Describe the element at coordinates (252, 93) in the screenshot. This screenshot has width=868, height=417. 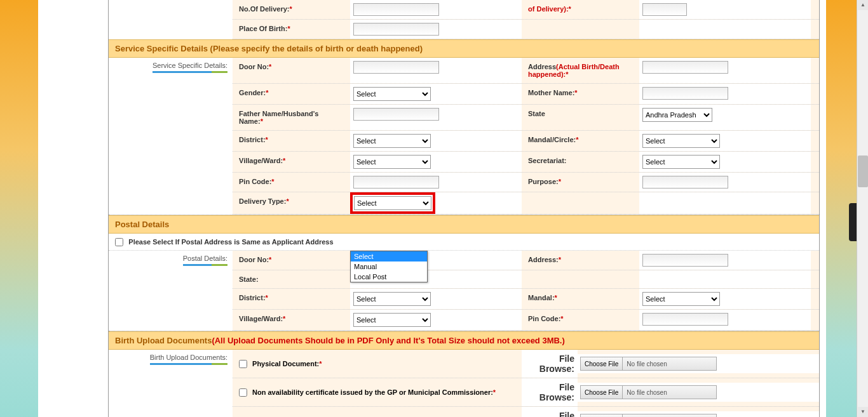
I see `gender-label: Gender:` at that location.